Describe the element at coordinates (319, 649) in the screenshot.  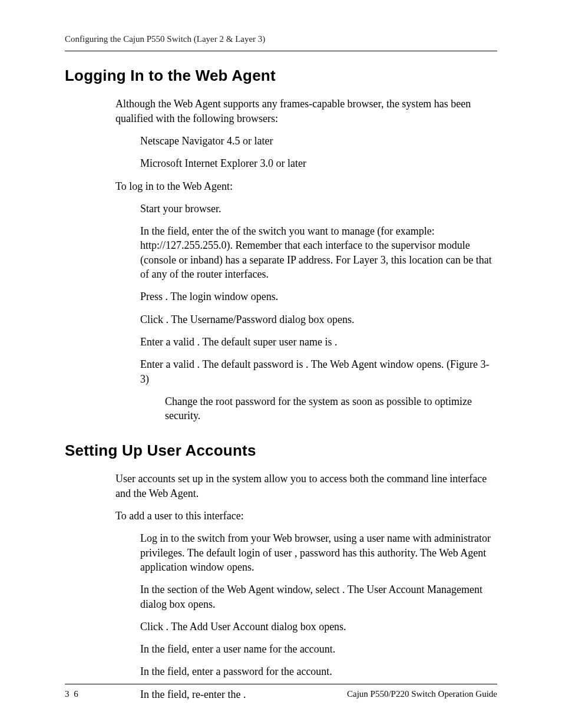
I see `step: In the field, enter a user name for the …` at that location.